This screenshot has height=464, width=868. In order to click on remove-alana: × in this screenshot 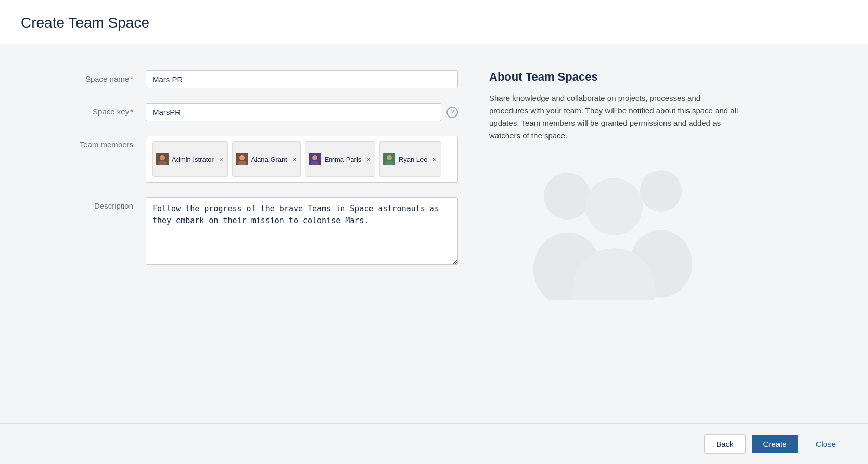, I will do `click(295, 159)`.